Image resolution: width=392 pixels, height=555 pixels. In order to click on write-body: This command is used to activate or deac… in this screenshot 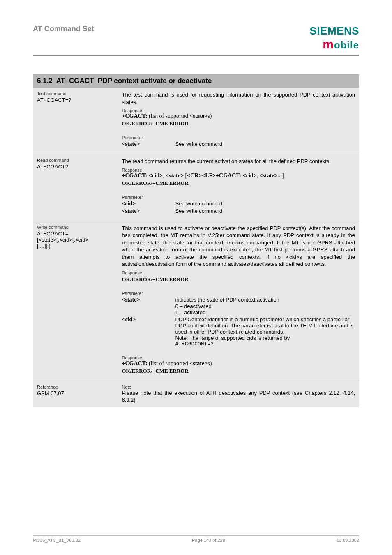, I will do `click(238, 246)`.